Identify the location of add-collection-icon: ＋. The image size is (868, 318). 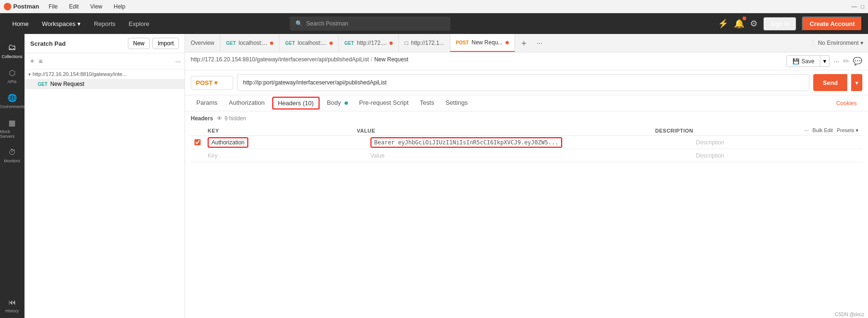
(32, 61).